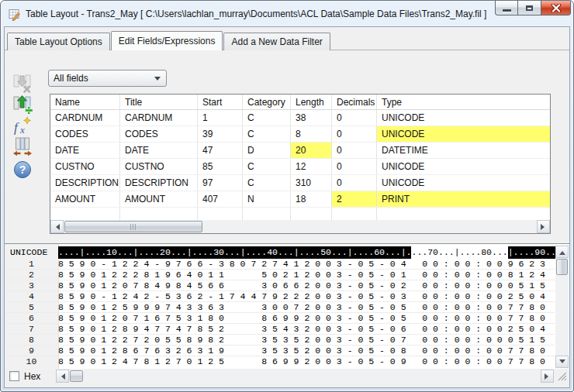 The height and width of the screenshot is (392, 574). What do you see at coordinates (220, 102) in the screenshot?
I see `column-header-start: Start` at bounding box center [220, 102].